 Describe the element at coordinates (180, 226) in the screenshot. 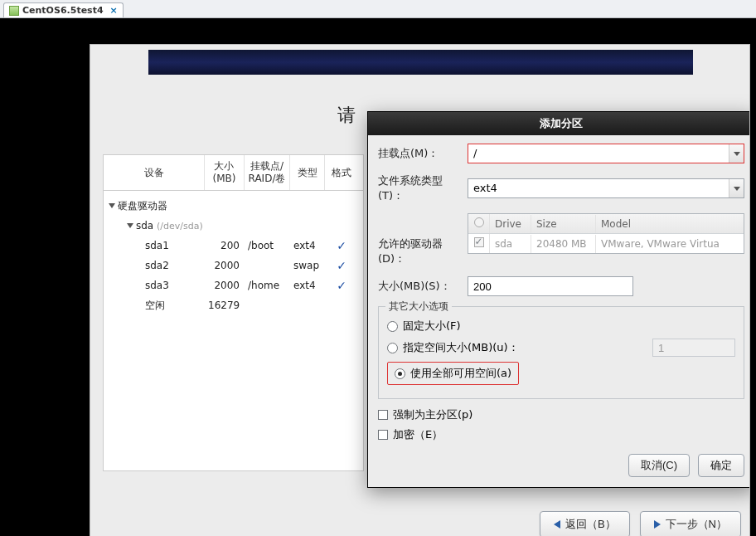

I see `disk-path: (/dev/sda)` at that location.